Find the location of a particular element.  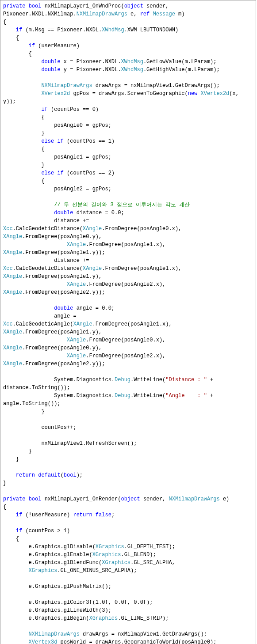

code-token: XVertex2d is located at coordinates (215, 94).